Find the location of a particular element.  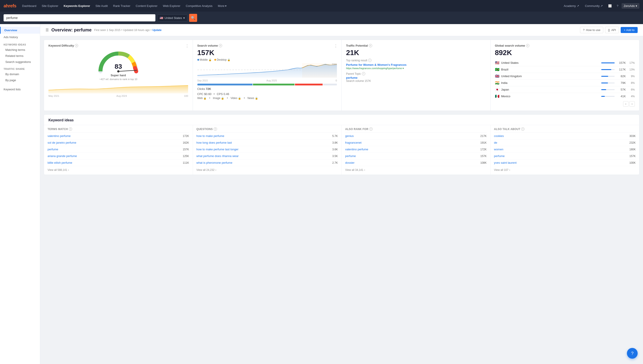

ki-vol-2-3: 157K is located at coordinates (483, 156).